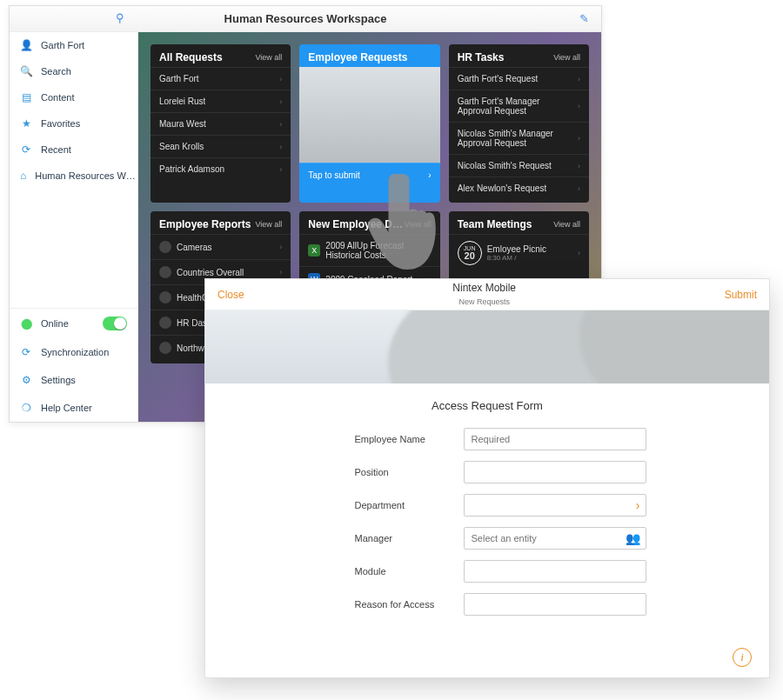  Describe the element at coordinates (369, 250) in the screenshot. I see `list-item: X2009 AllUp Forecast Historical Costs›` at that location.